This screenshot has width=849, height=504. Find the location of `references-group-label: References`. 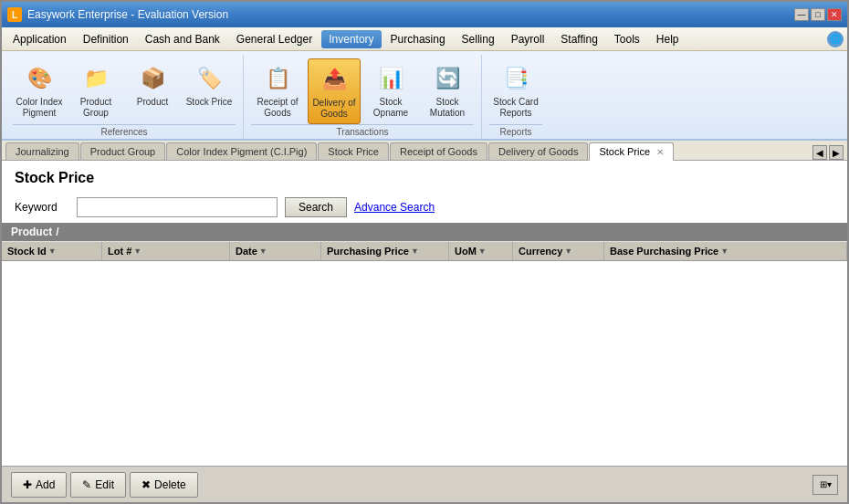

references-group-label: References is located at coordinates (124, 131).